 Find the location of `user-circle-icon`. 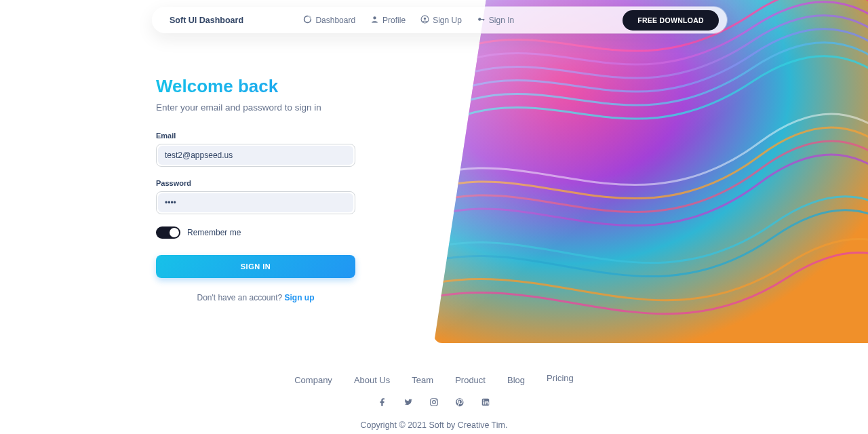

user-circle-icon is located at coordinates (425, 20).